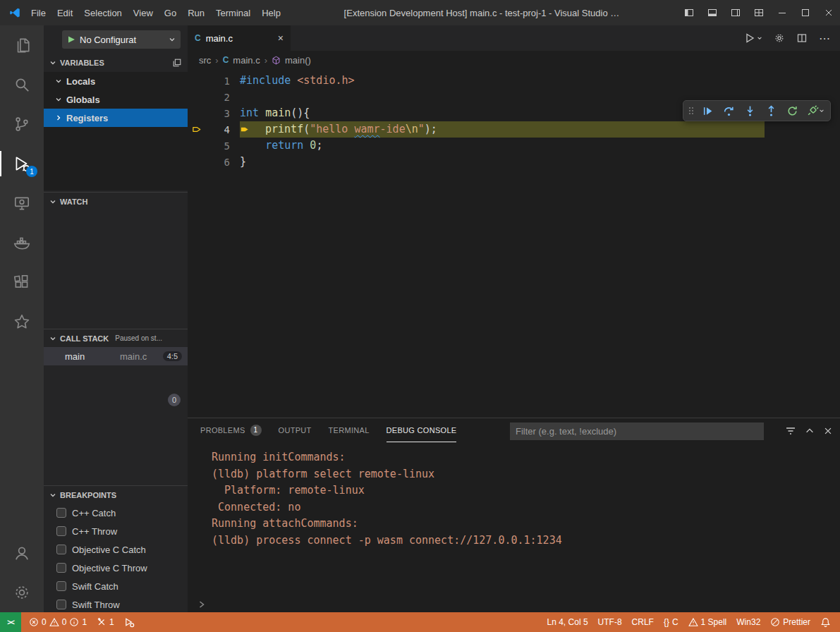 This screenshot has width=840, height=632. I want to click on filter-icon, so click(791, 431).